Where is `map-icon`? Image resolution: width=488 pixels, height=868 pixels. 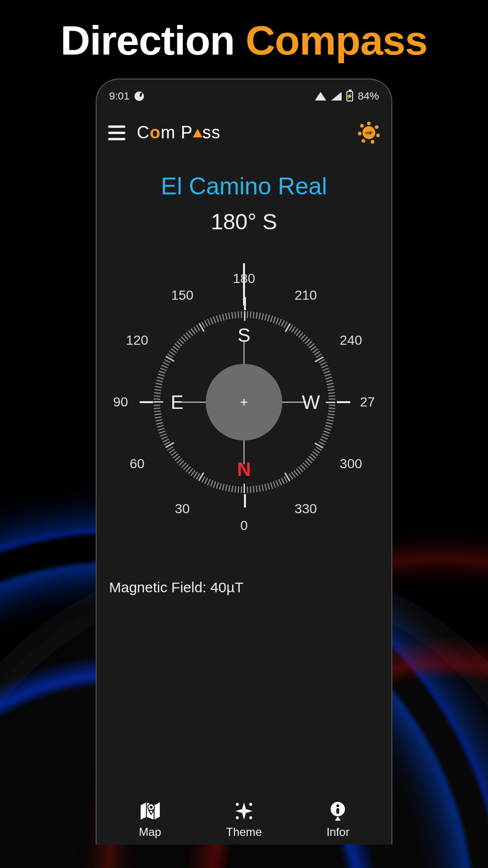 map-icon is located at coordinates (150, 811).